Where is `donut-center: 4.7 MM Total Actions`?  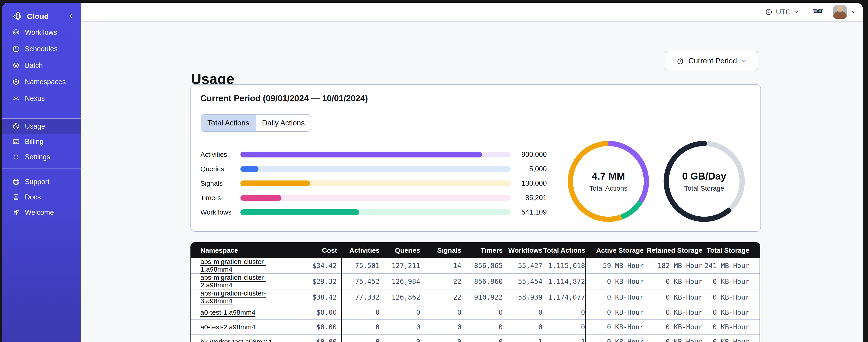
donut-center: 4.7 MM Total Actions is located at coordinates (609, 181).